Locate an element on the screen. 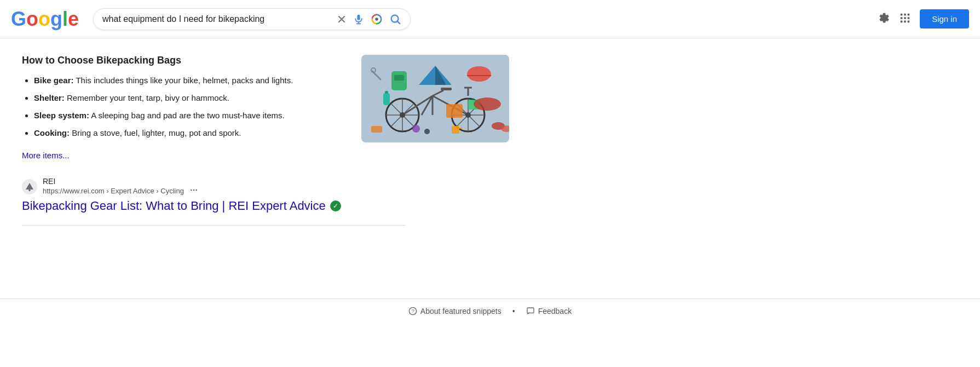 The image size is (980, 367). list-item: Cooking: Bring a stove, fuel, lighter, m… is located at coordinates (187, 133).